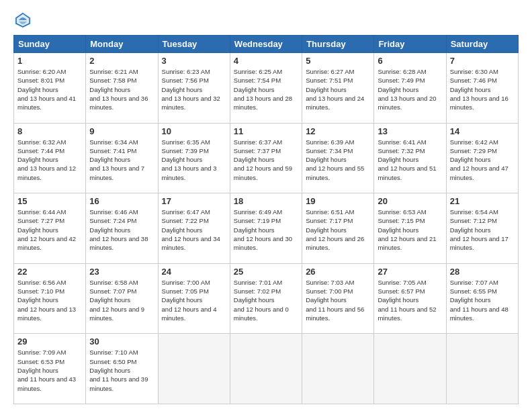 This screenshot has height=411, width=532. I want to click on logo-icon, so click(23, 20).